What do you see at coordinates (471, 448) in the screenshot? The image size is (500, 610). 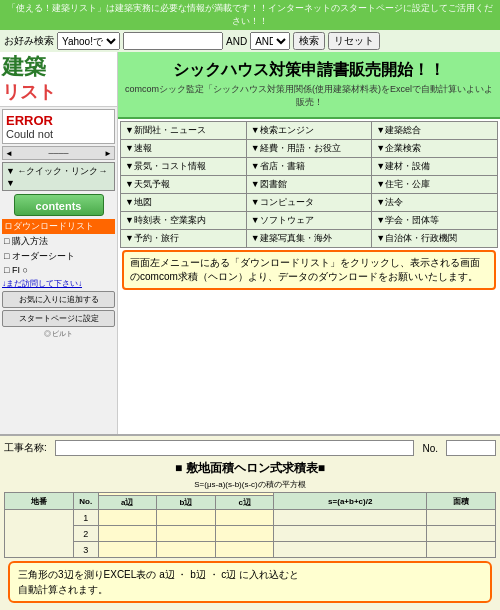 I see `work-no-input` at bounding box center [471, 448].